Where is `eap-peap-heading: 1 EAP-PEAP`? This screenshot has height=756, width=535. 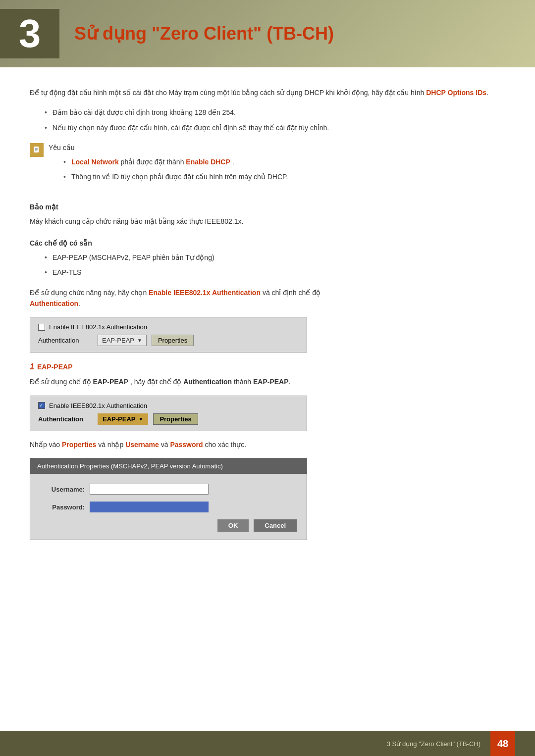
eap-peap-heading: 1 EAP-PEAP is located at coordinates (268, 367).